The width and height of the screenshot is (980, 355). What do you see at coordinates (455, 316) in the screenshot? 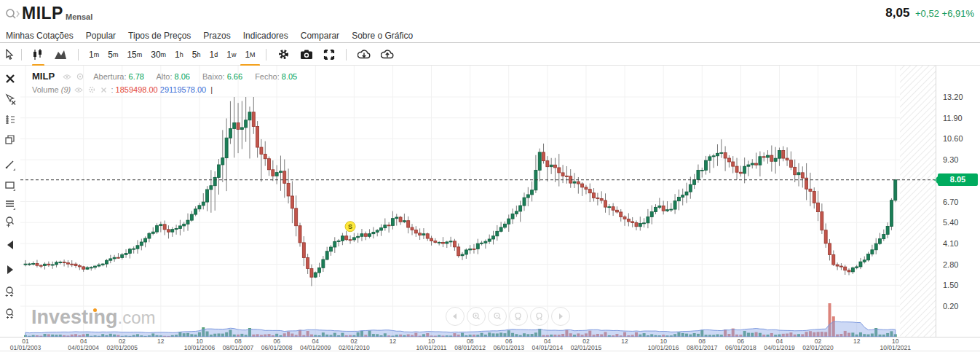
I see `nav-pan-left-button` at bounding box center [455, 316].